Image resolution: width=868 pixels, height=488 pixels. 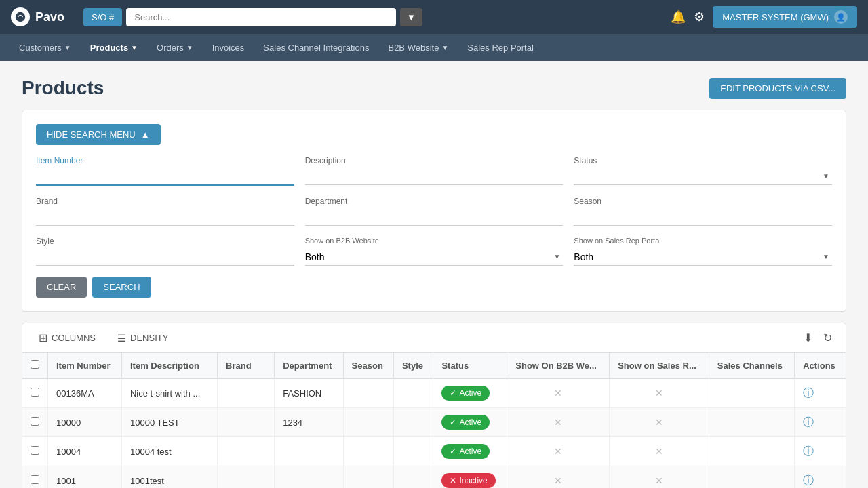 What do you see at coordinates (114, 47) in the screenshot?
I see `nav-item-products: Products ▼` at bounding box center [114, 47].